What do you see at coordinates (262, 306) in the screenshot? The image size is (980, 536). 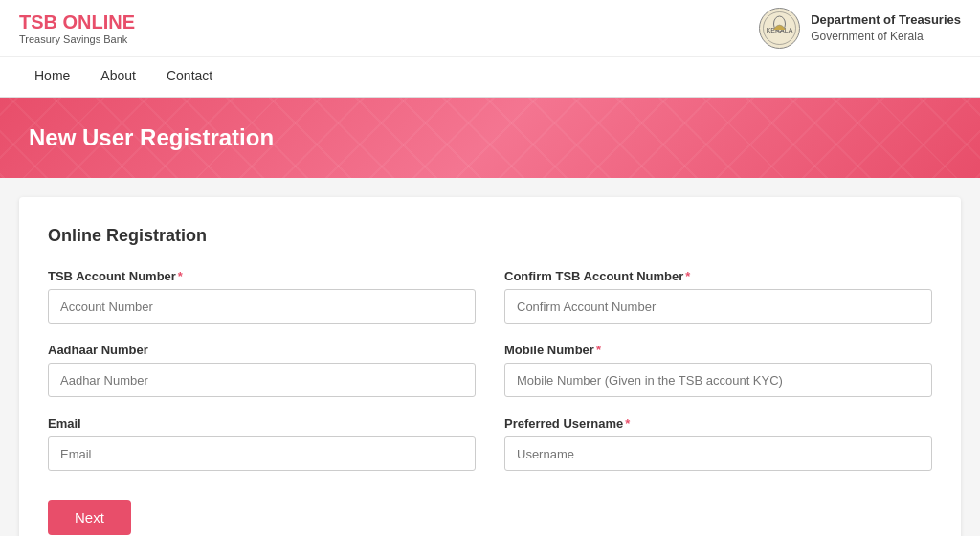 I see `tsb-account-input` at bounding box center [262, 306].